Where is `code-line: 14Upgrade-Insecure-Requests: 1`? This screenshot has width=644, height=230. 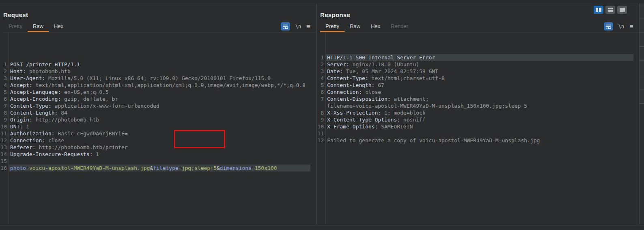
code-line: 14Upgrade-Insecure-Requests: 1 is located at coordinates (158, 154).